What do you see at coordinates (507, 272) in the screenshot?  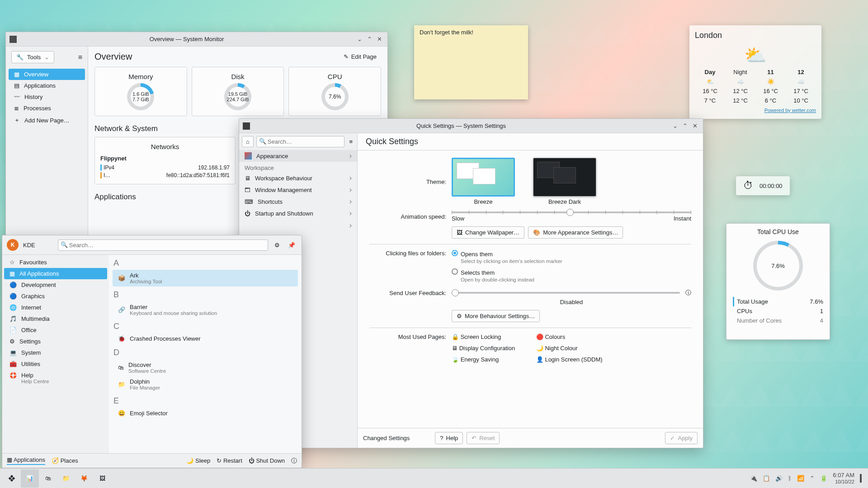 I see `radio-selects: Selects them` at bounding box center [507, 272].